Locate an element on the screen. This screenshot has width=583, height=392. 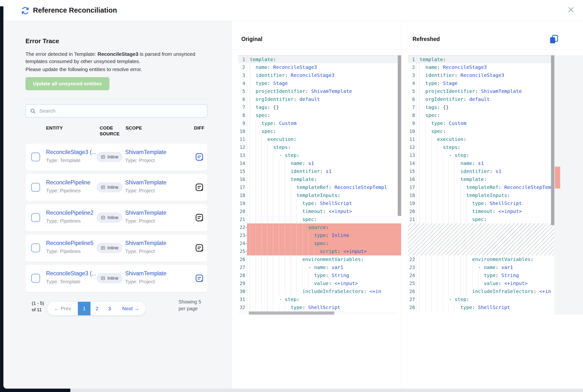
page-button-1: 1 is located at coordinates (84, 308).